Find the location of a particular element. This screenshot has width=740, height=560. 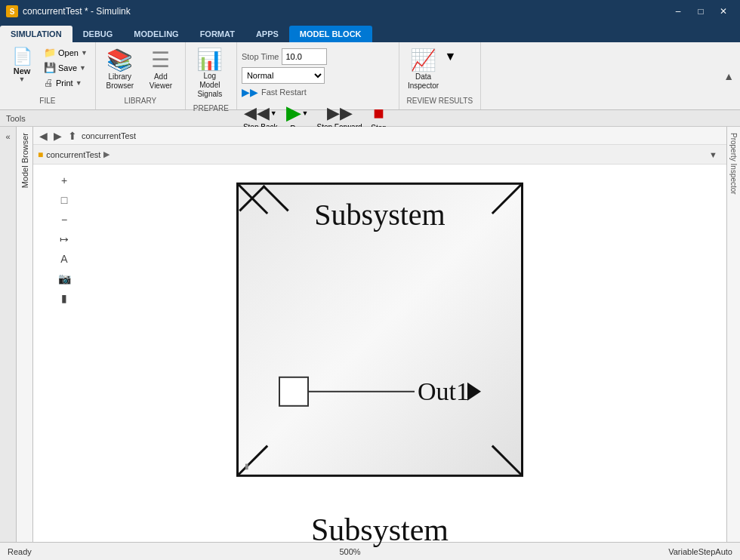

signal-line is located at coordinates (362, 392).